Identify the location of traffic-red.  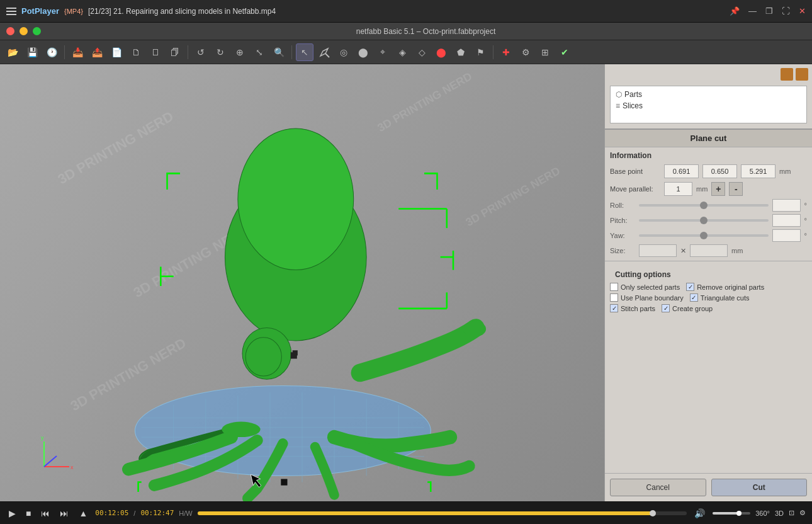
(10, 31).